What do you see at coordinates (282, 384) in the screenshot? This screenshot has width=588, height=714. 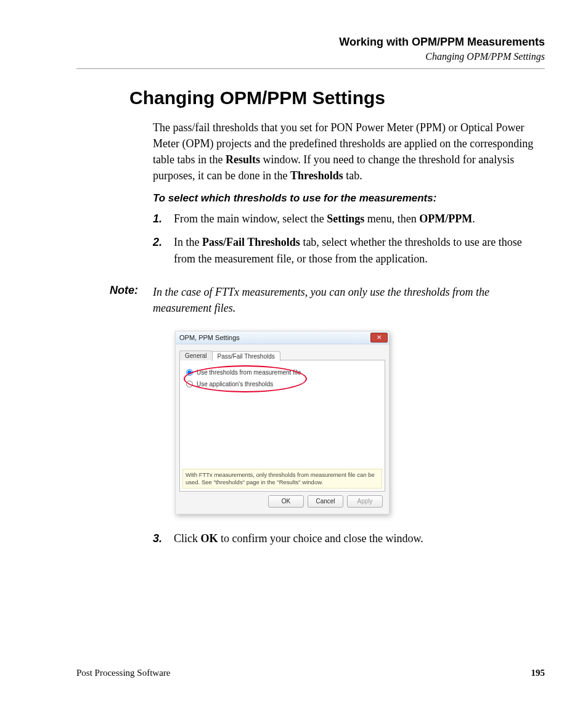 I see `radio-application: Use application's thresholds` at bounding box center [282, 384].